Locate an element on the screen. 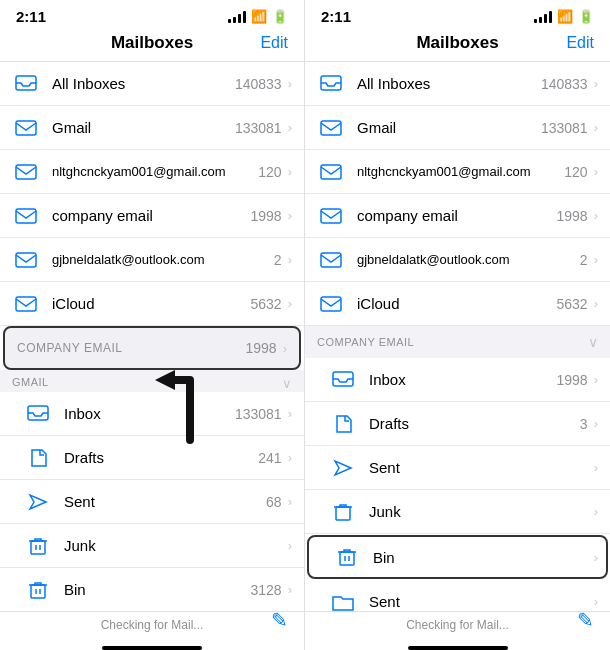  item-count: 120 is located at coordinates (270, 172).